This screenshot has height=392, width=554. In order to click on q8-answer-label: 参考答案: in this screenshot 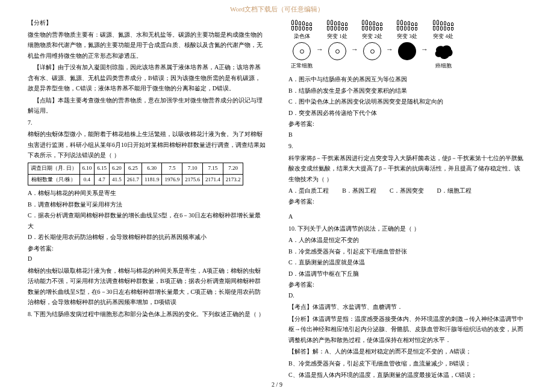, I will do `click(407, 124)`.